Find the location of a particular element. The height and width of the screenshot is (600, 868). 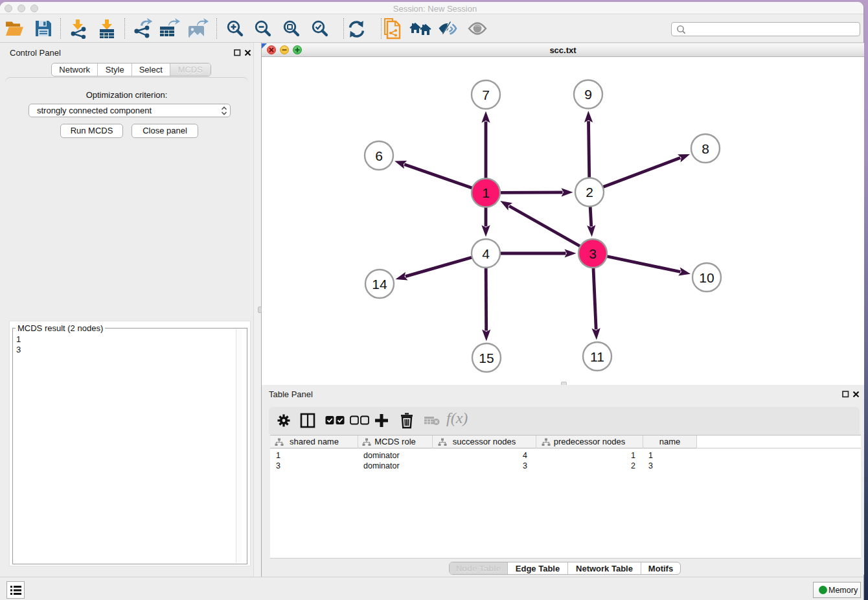

svg-text: 6 is located at coordinates (379, 156).